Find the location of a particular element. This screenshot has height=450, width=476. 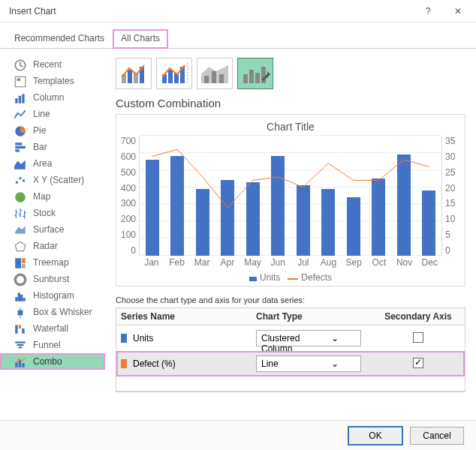

area-icon is located at coordinates (20, 164).